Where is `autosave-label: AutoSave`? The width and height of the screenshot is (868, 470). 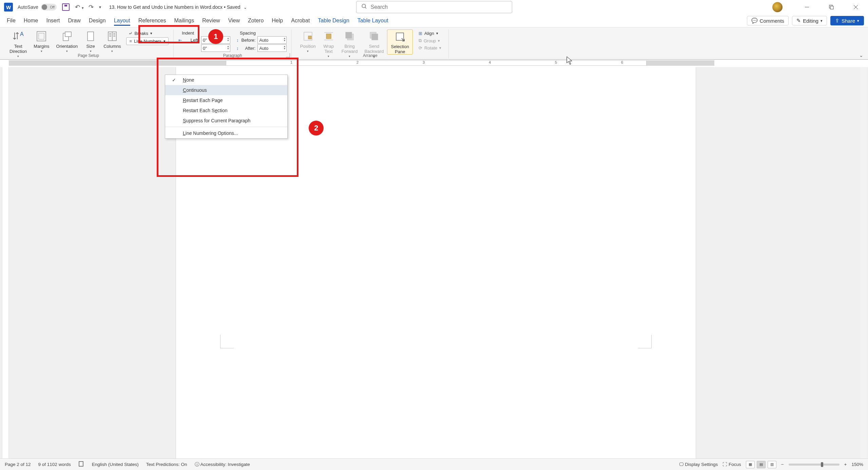 autosave-label: AutoSave is located at coordinates (28, 7).